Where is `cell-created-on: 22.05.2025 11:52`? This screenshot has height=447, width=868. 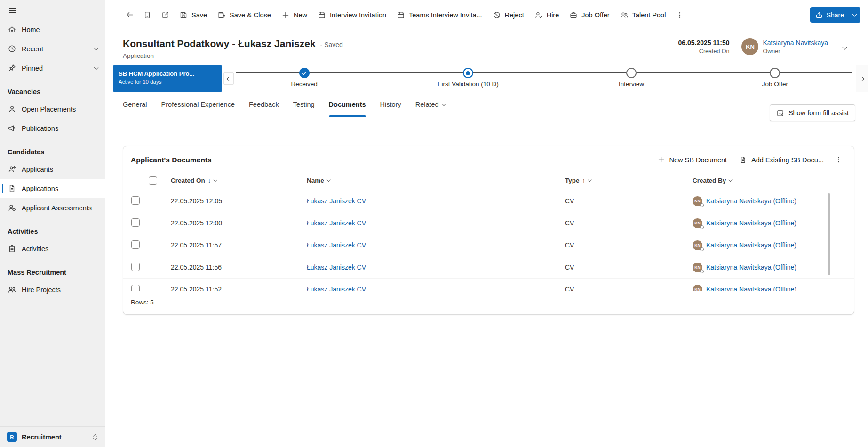
cell-created-on: 22.05.2025 11:52 is located at coordinates (231, 288).